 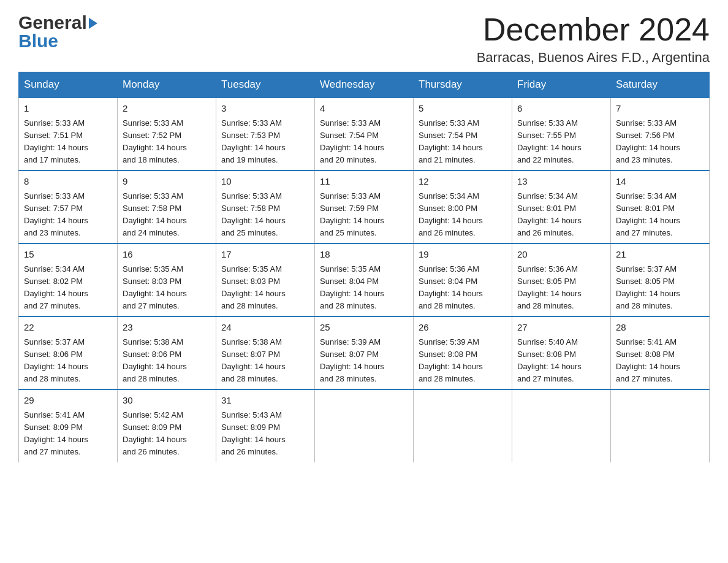 I want to click on weekday-header-friday: Friday, so click(x=561, y=85).